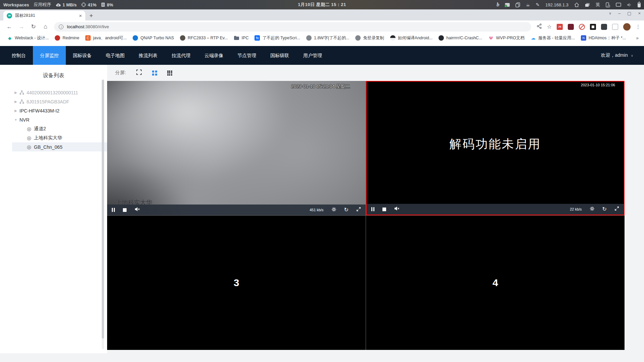 This screenshot has width=644, height=362. What do you see at coordinates (528, 5) in the screenshot?
I see `coffee-tray-icon: ☕` at bounding box center [528, 5].